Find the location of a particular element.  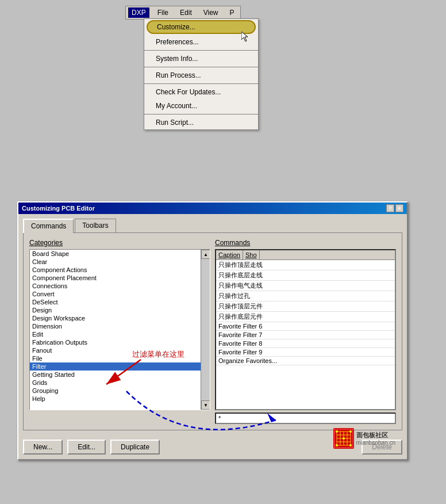

tab-commands: Commands is located at coordinates (48, 226).